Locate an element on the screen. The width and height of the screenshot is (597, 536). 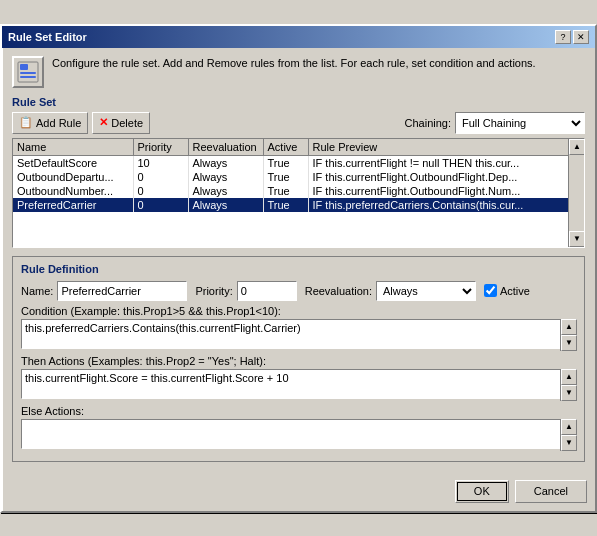
delete-label: Delete is located at coordinates (127, 123).